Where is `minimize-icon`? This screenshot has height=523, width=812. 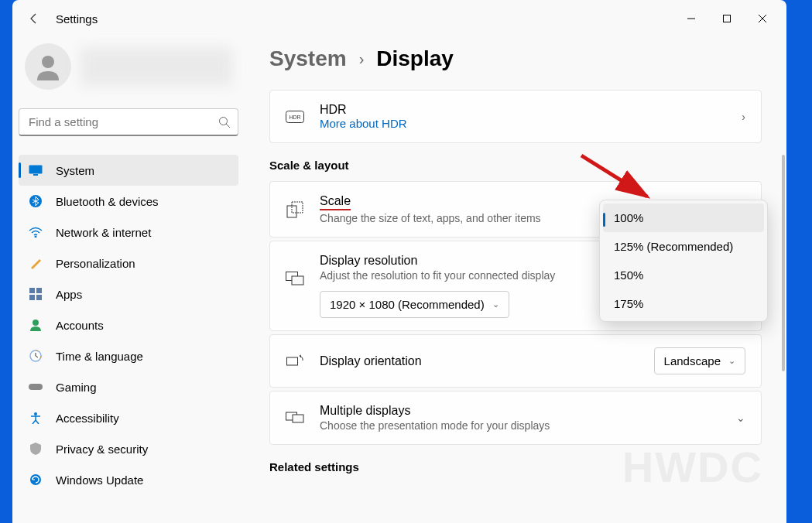
minimize-icon is located at coordinates (691, 19).